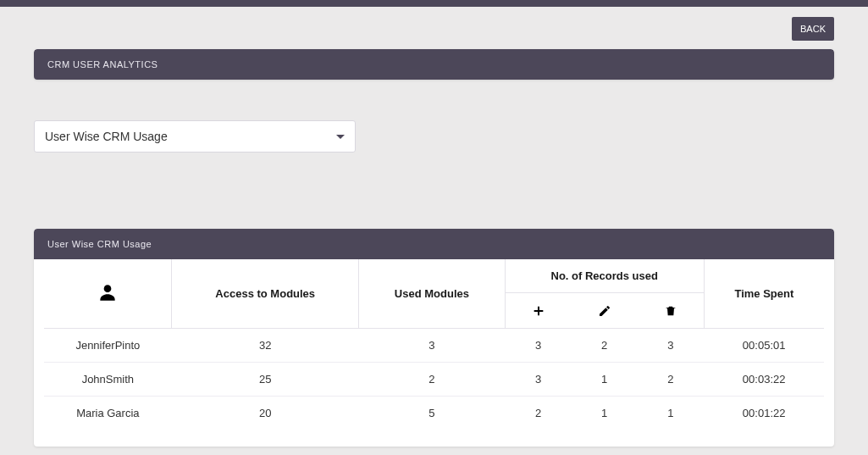 The height and width of the screenshot is (455, 868). I want to click on cell-used: 2, so click(432, 379).